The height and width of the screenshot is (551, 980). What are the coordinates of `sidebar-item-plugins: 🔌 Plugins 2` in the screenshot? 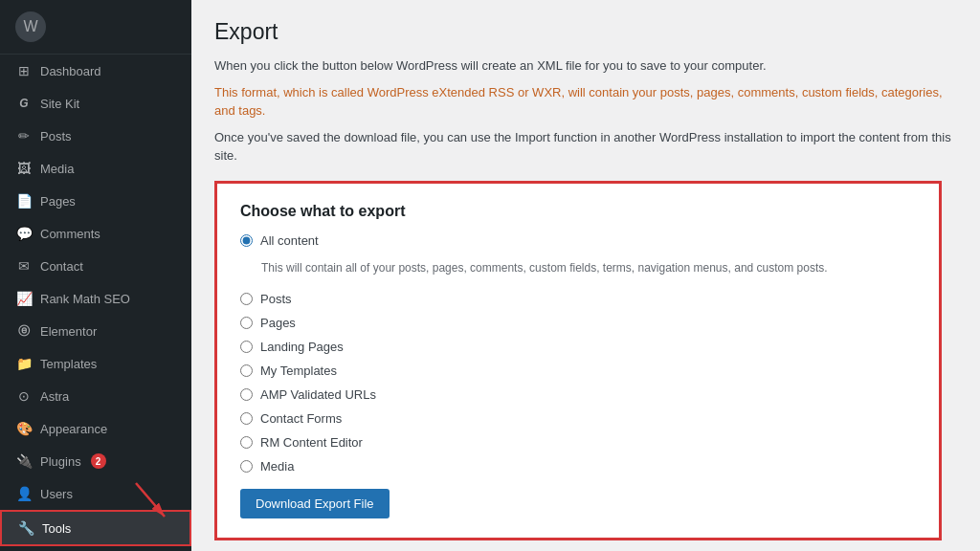 It's located at (96, 461).